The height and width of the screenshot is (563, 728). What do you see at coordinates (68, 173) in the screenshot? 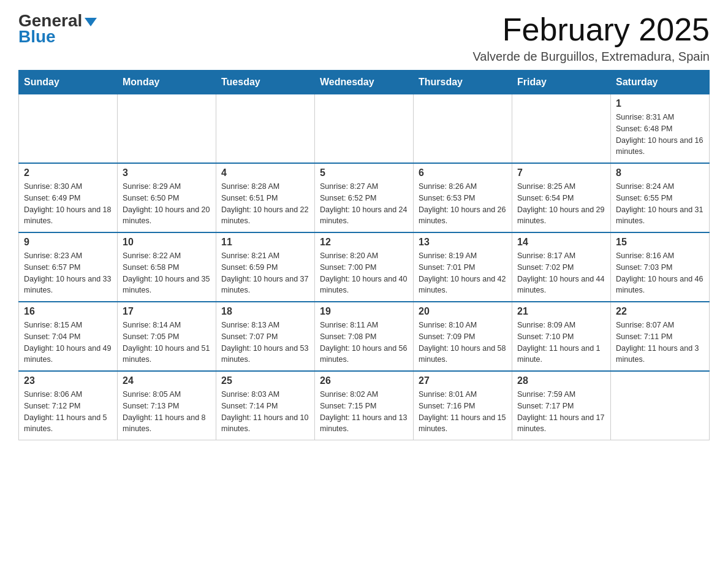
I see `day-number: 2` at bounding box center [68, 173].